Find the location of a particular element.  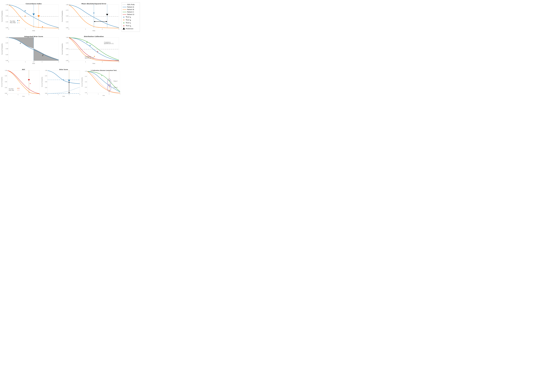

concordance-index-plot: Concordance Index Survival Probability t… is located at coordinates (31, 17).